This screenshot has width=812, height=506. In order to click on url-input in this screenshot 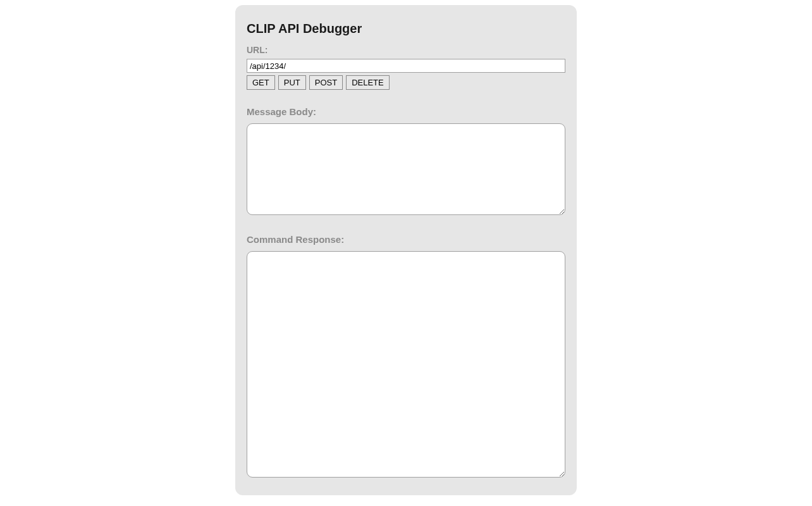, I will do `click(406, 66)`.